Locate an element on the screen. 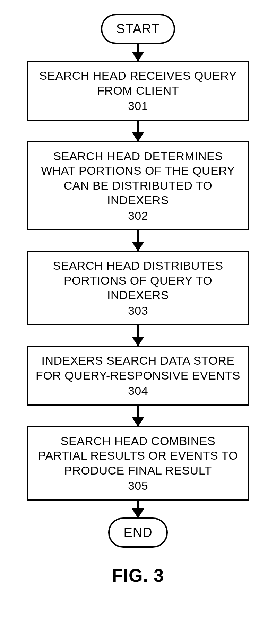 The image size is (276, 644). end-label: END is located at coordinates (138, 532).